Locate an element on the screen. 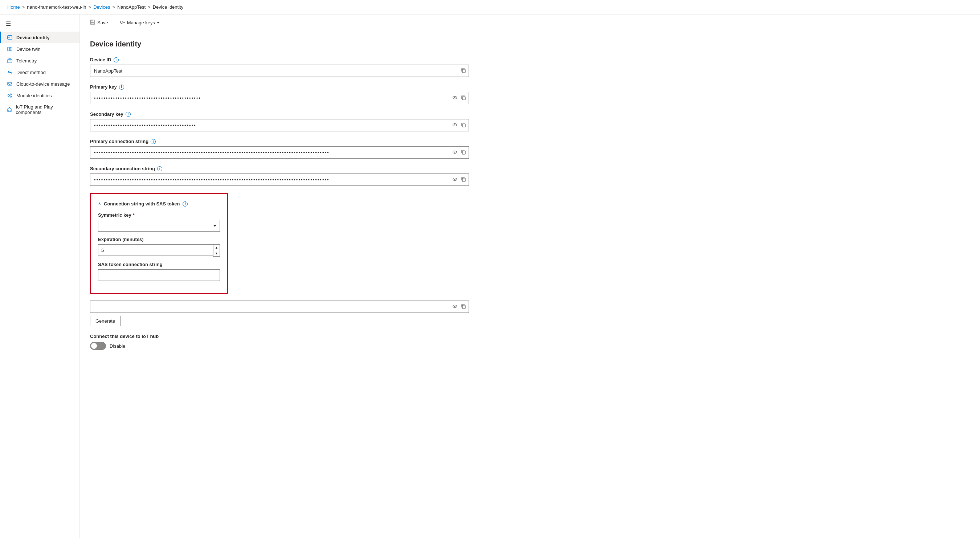  primary-conn-input is located at coordinates (280, 153).